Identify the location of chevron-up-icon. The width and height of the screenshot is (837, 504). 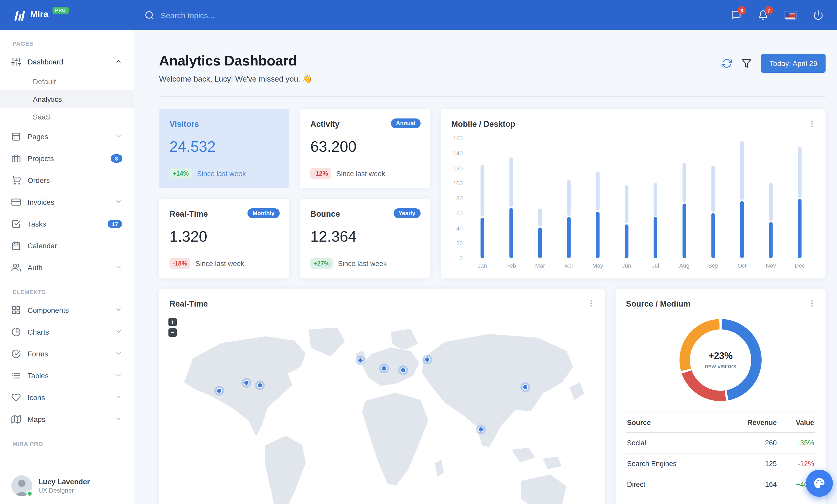
(119, 62).